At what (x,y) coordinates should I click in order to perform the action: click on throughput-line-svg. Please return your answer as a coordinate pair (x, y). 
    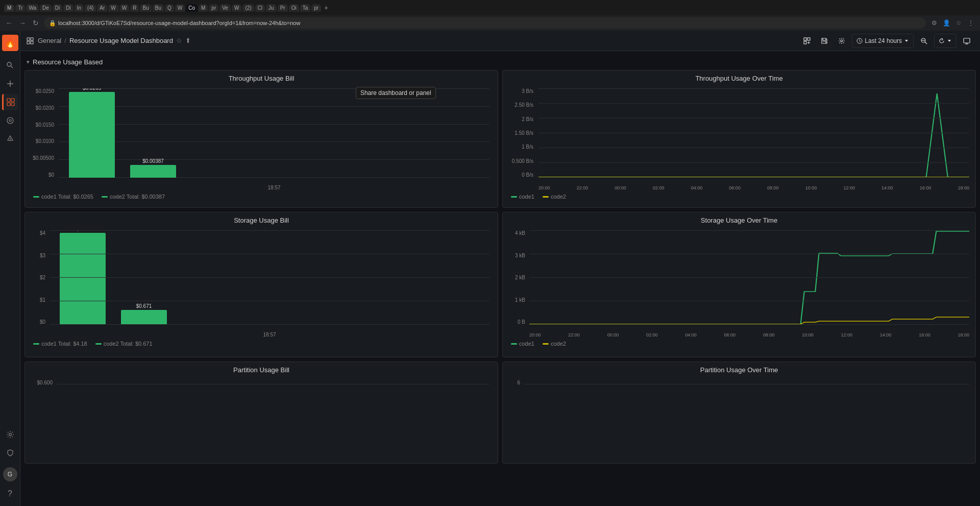
    Looking at the image, I should click on (754, 133).